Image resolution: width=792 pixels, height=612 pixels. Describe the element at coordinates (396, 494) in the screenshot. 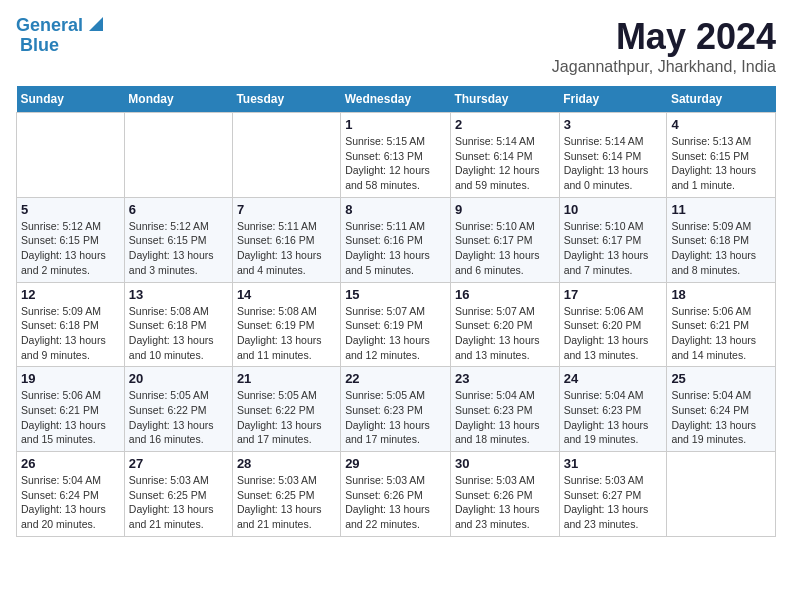

I see `calendar-cell: 29Sunrise: 5:03 AM Sunset: 6:26 PM Dayli…` at that location.